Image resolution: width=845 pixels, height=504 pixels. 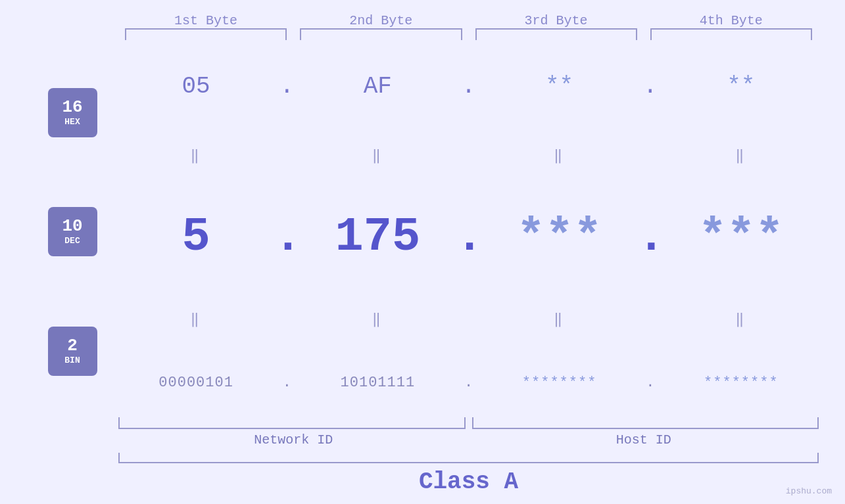 I want to click on host-id-bracket, so click(x=646, y=423).